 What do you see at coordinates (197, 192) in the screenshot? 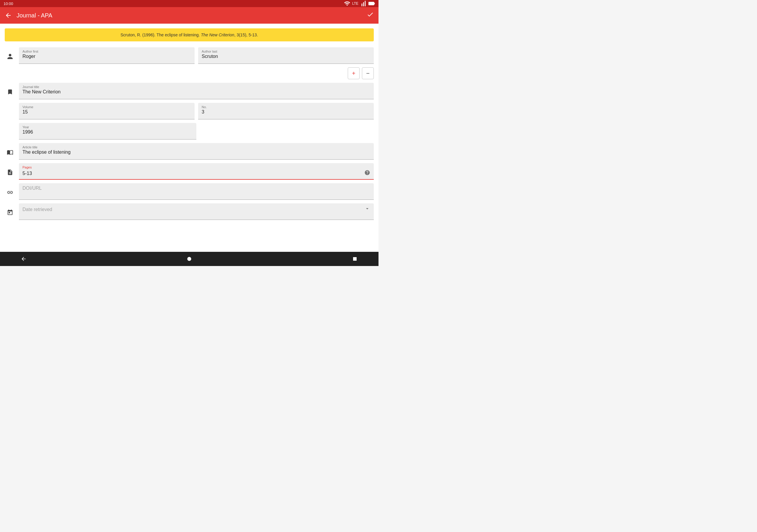
I see `doi-url-fields: DOI/URL` at bounding box center [197, 192].